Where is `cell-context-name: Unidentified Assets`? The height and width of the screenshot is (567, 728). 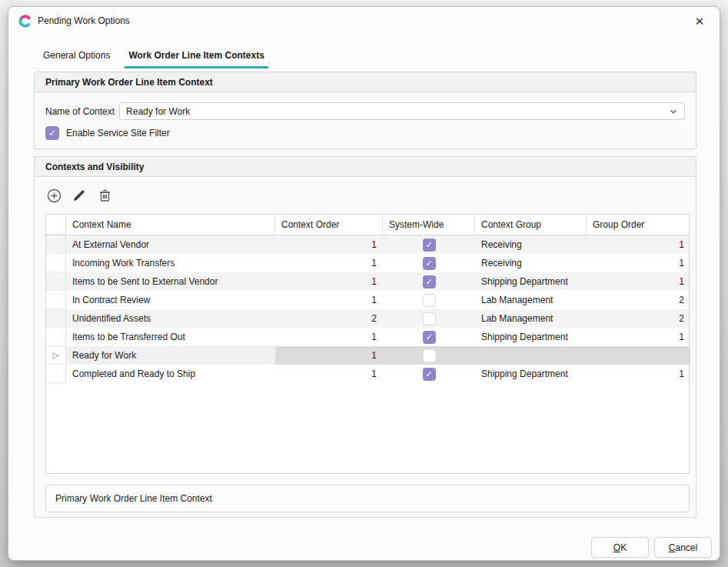 cell-context-name: Unidentified Assets is located at coordinates (171, 319).